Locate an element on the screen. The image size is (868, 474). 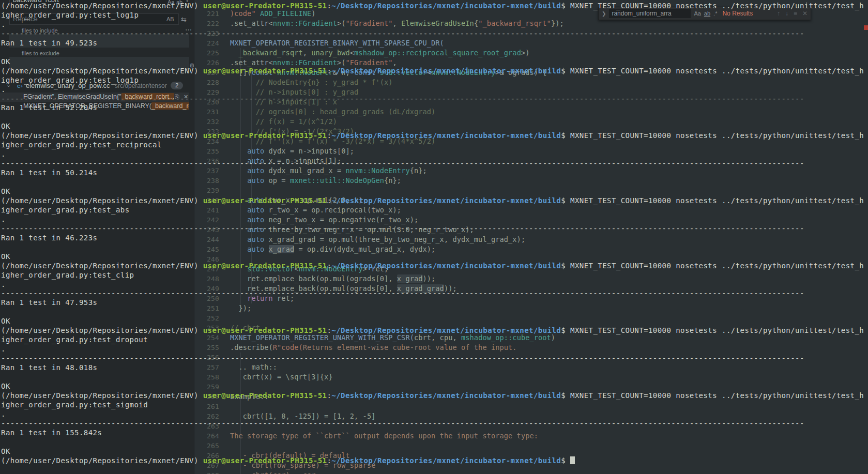
terminal-test-result: Ran 1 test in 49.523s is located at coordinates (434, 43).